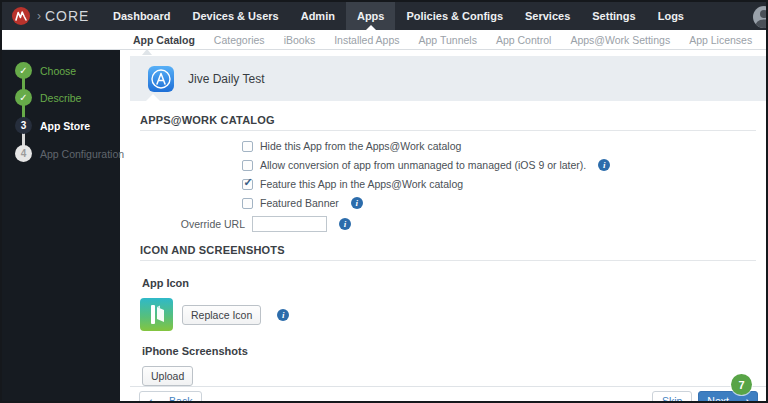  What do you see at coordinates (240, 40) in the screenshot?
I see `subnav-item-categories: Categories` at bounding box center [240, 40].